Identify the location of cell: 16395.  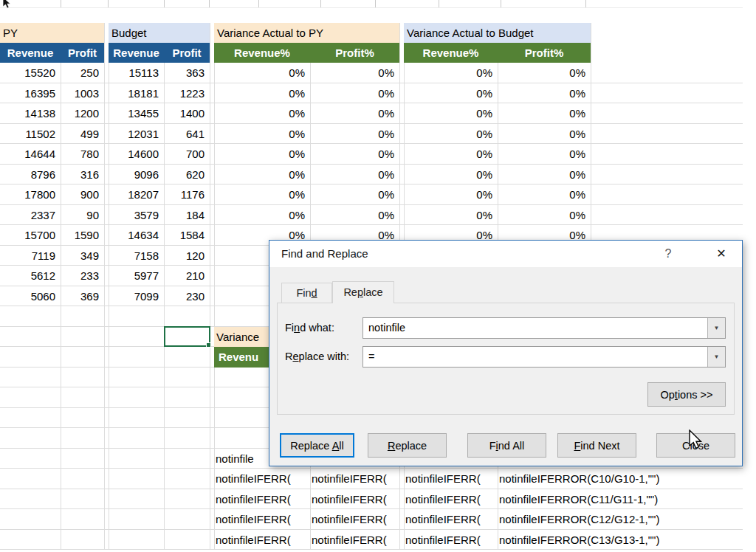
(30, 94).